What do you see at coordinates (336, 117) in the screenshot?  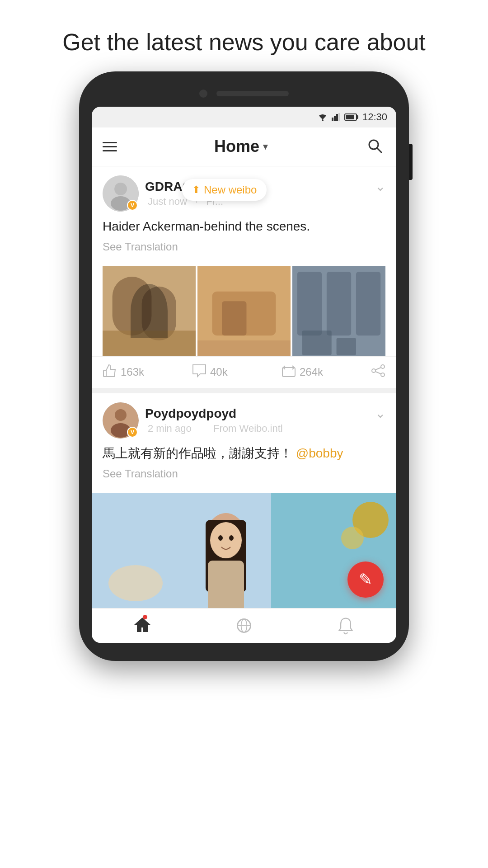 I see `signal-icon` at bounding box center [336, 117].